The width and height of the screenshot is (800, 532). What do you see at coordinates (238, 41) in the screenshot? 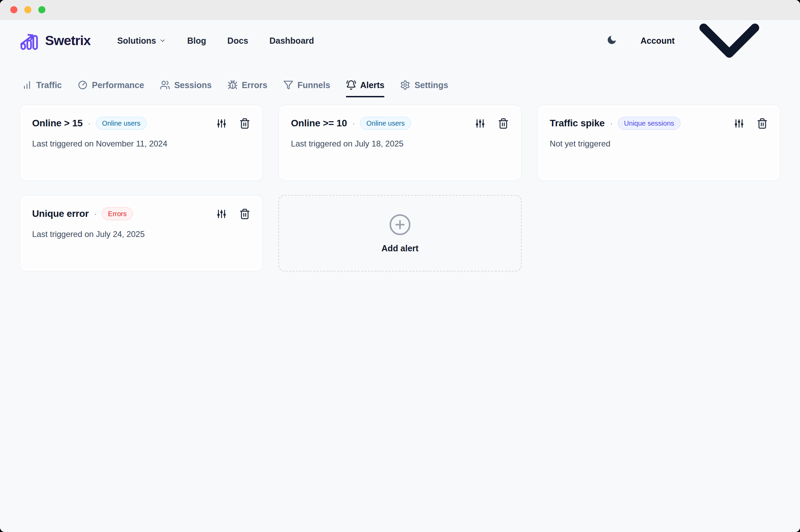
I see `nav-link-docs: Docs` at bounding box center [238, 41].